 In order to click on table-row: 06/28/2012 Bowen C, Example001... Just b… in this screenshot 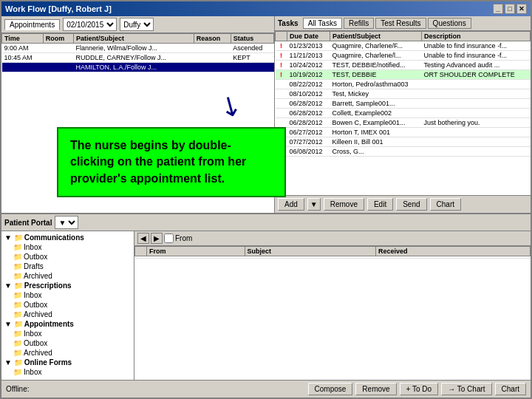, I will do `click(403, 123)`.